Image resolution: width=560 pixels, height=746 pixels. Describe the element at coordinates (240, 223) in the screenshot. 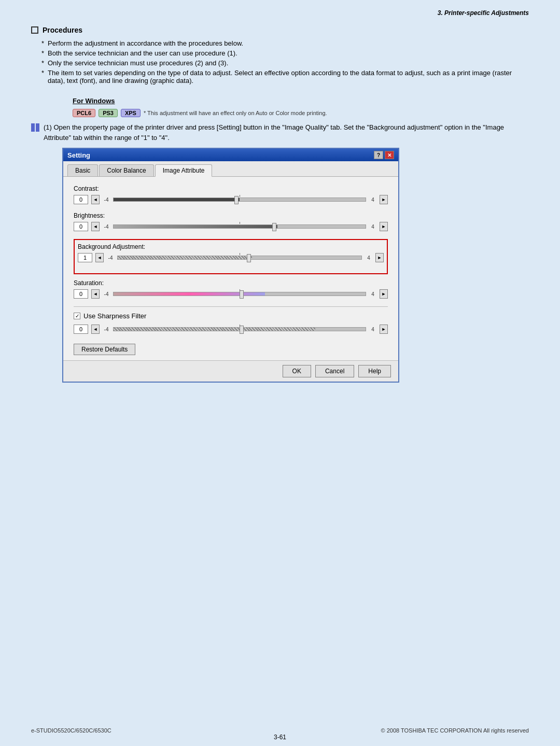

I see `brightness-tick` at that location.